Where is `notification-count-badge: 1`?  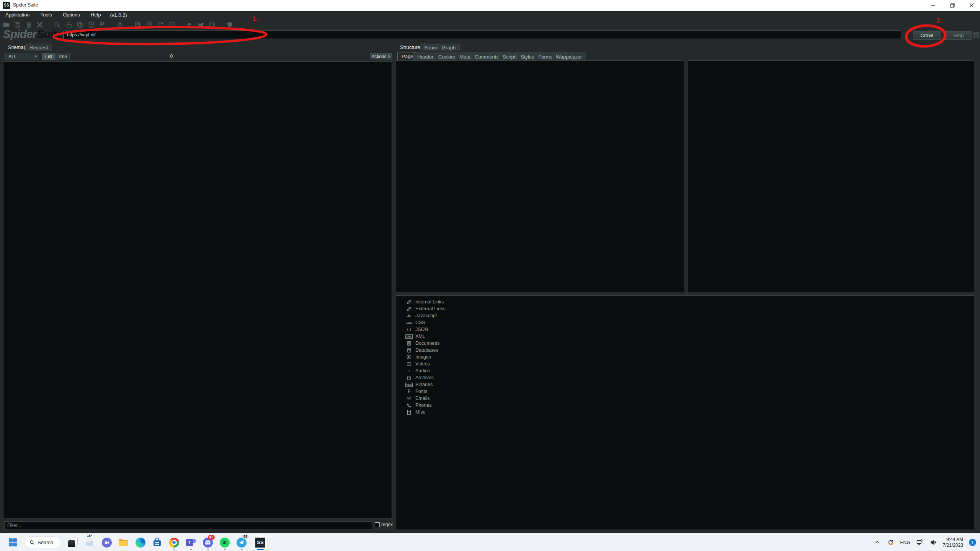
notification-count-badge: 1 is located at coordinates (972, 543).